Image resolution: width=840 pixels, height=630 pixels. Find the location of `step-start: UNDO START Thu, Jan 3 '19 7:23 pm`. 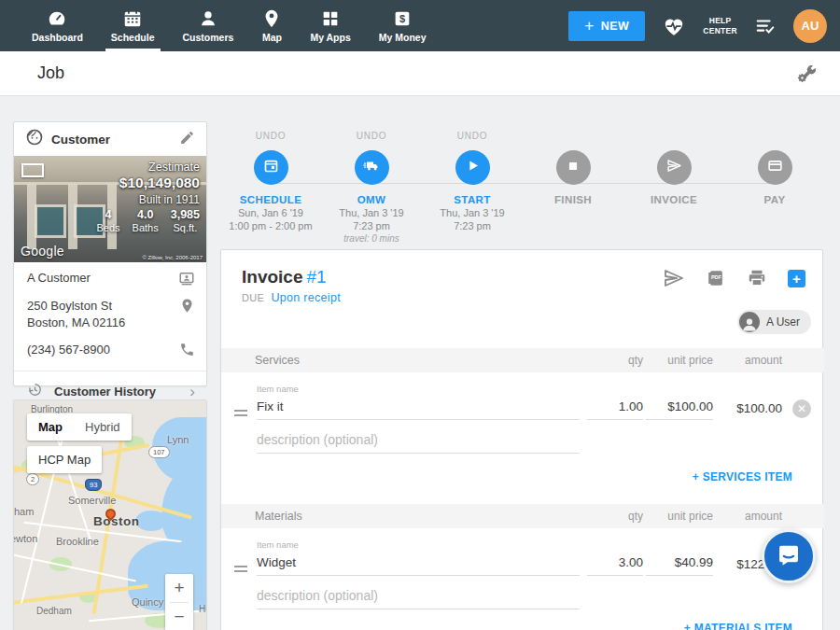

step-start: UNDO START Thu, Jan 3 '19 7:23 pm is located at coordinates (472, 177).